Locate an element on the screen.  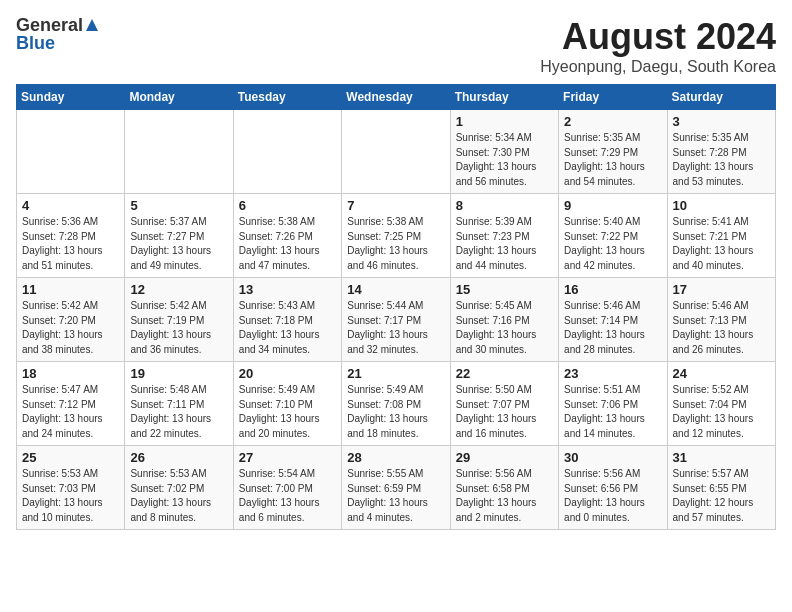
day-info: Sunrise: 5:54 AM Sunset: 7:00 PM Dayligh… is located at coordinates (288, 496).